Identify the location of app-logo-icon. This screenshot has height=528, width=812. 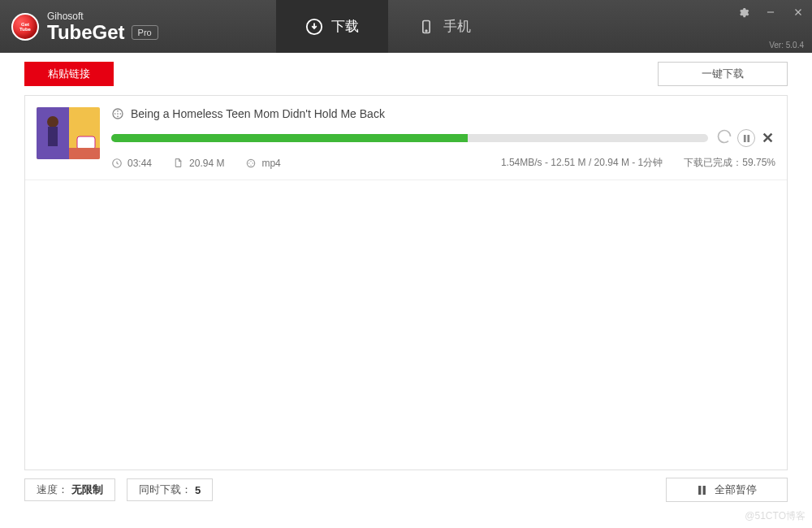
(25, 27).